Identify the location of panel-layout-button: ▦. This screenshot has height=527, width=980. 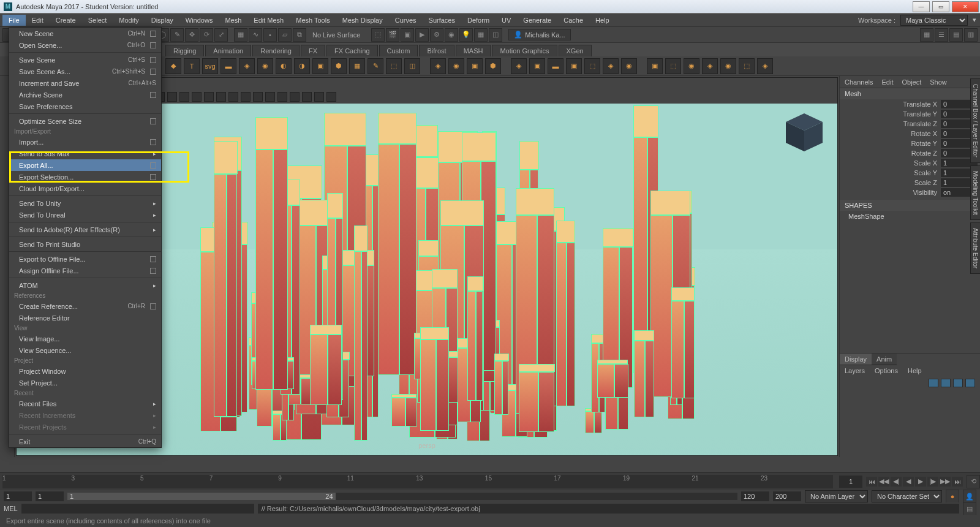
(481, 35).